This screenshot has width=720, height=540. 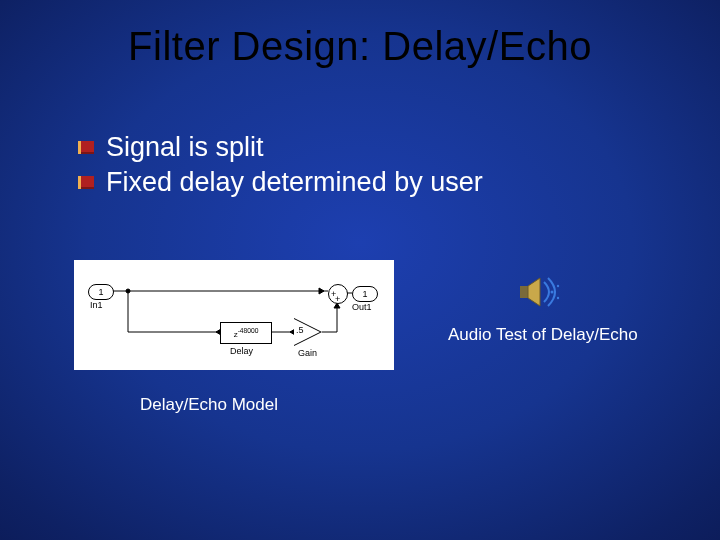 What do you see at coordinates (543, 335) in the screenshot?
I see `audio-caption: Audio Test of Delay/Echo` at bounding box center [543, 335].